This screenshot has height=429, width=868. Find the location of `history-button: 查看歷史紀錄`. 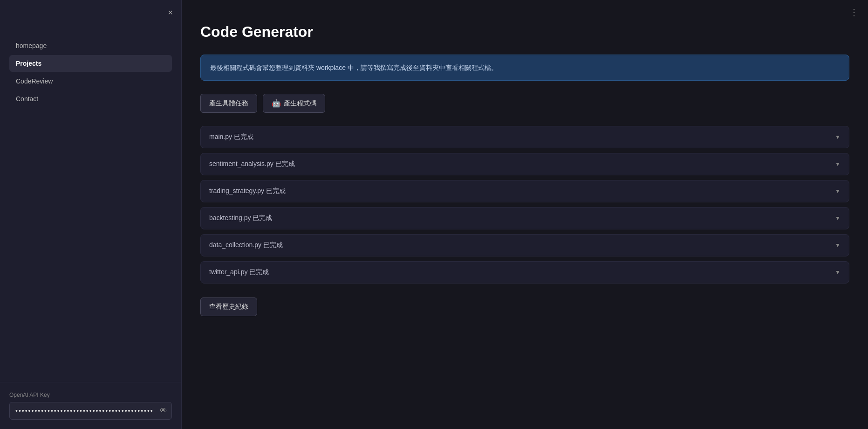

history-button: 查看歷史紀錄 is located at coordinates (229, 307).